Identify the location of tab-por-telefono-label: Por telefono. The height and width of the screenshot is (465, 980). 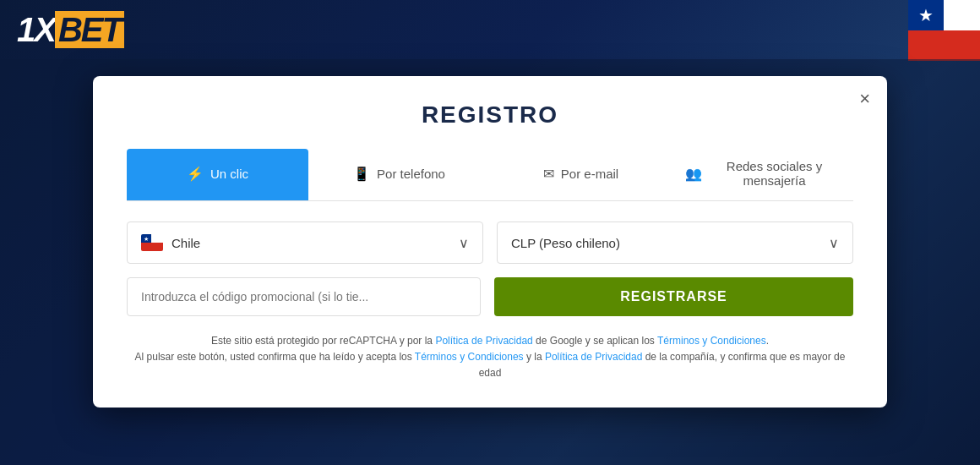
(411, 174).